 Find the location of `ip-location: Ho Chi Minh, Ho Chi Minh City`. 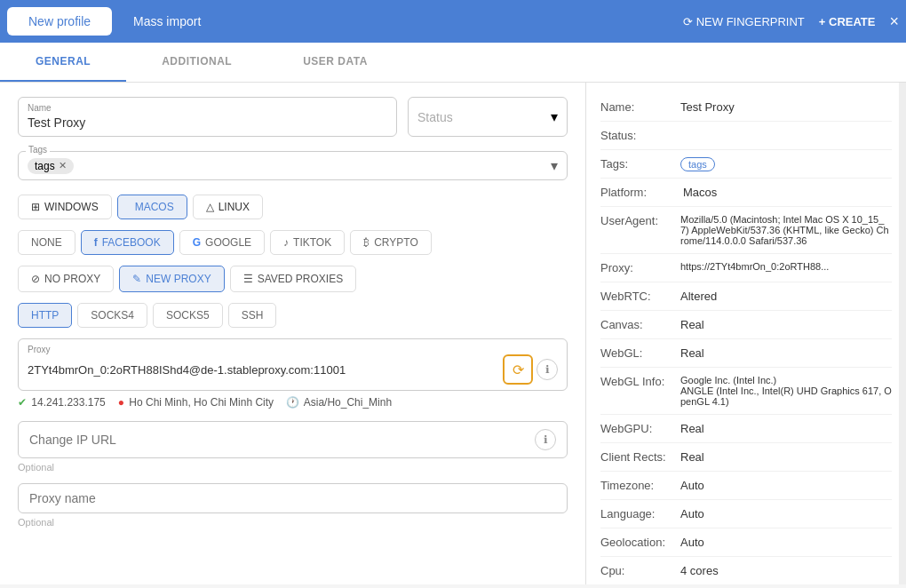

ip-location: Ho Chi Minh, Ho Chi Minh City is located at coordinates (201, 402).